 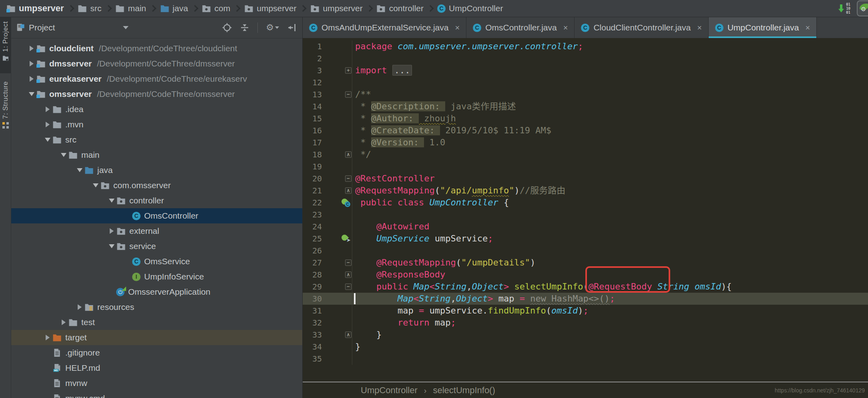 What do you see at coordinates (157, 185) in the screenshot?
I see `tree-item-com.omsserver: com.omsserver` at bounding box center [157, 185].